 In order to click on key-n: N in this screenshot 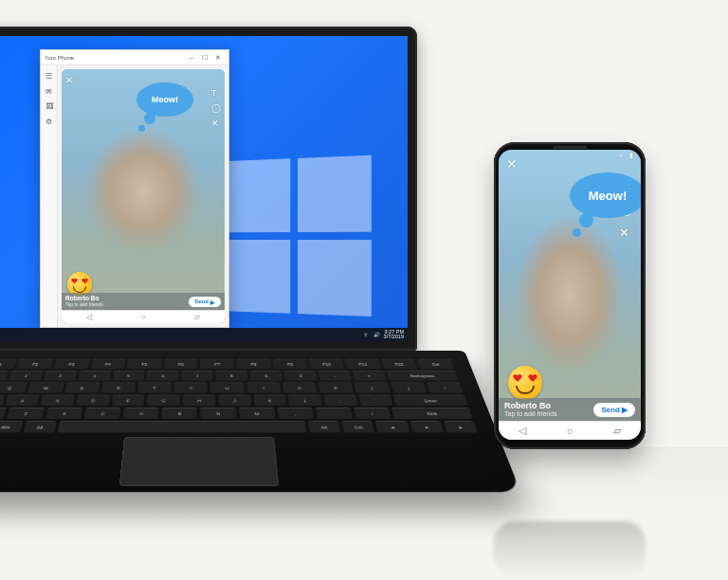, I will do `click(219, 413)`.